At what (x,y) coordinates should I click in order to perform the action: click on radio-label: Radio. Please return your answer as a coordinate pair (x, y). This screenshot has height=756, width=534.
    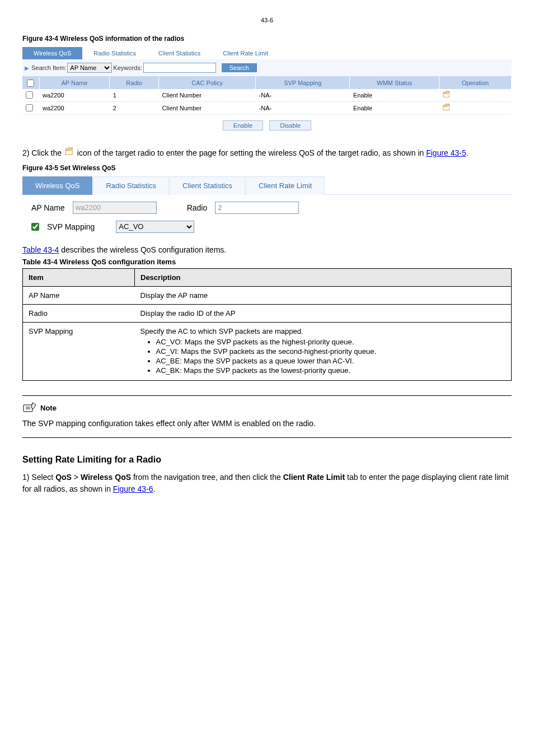
    Looking at the image, I should click on (197, 208).